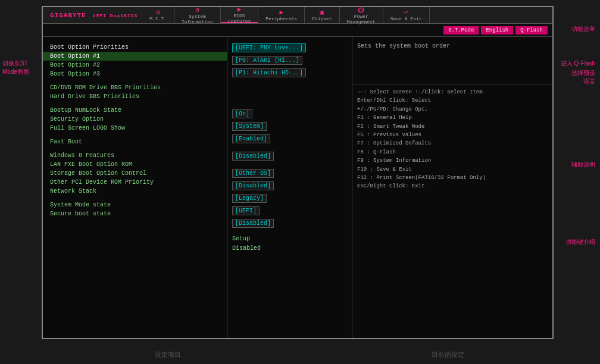 The width and height of the screenshot is (600, 364). Describe the element at coordinates (135, 156) in the screenshot. I see `setting-windows8: Windows 8 Features` at that location.